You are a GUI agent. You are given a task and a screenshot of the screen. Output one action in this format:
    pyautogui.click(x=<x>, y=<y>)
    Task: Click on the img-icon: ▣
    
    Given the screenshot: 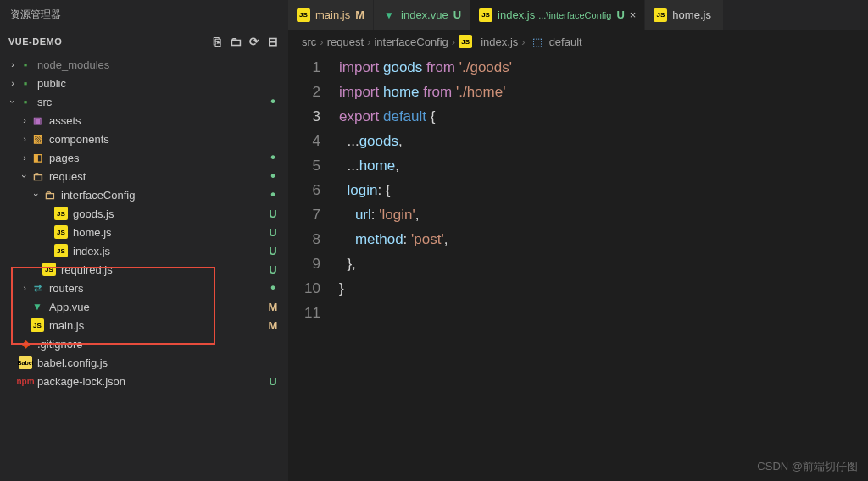 What is the action you would take?
    pyautogui.click(x=37, y=120)
    